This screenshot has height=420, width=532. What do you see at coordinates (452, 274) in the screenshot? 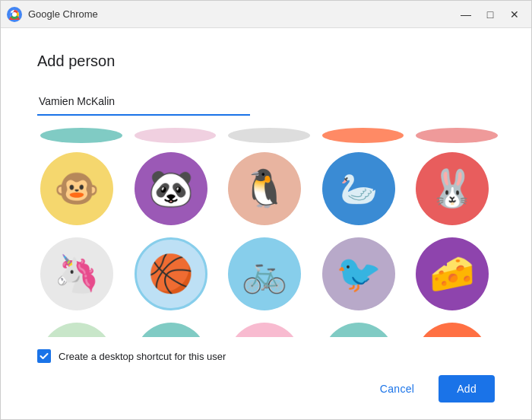
I see `avatar-cheese: 🧀` at bounding box center [452, 274].